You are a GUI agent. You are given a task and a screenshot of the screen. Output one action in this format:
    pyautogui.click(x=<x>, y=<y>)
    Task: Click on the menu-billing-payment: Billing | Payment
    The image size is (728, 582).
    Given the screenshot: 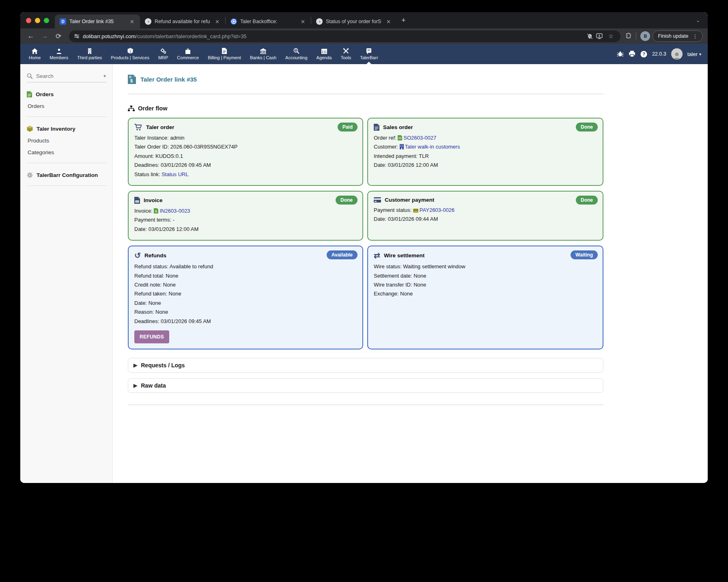 What is the action you would take?
    pyautogui.click(x=224, y=54)
    